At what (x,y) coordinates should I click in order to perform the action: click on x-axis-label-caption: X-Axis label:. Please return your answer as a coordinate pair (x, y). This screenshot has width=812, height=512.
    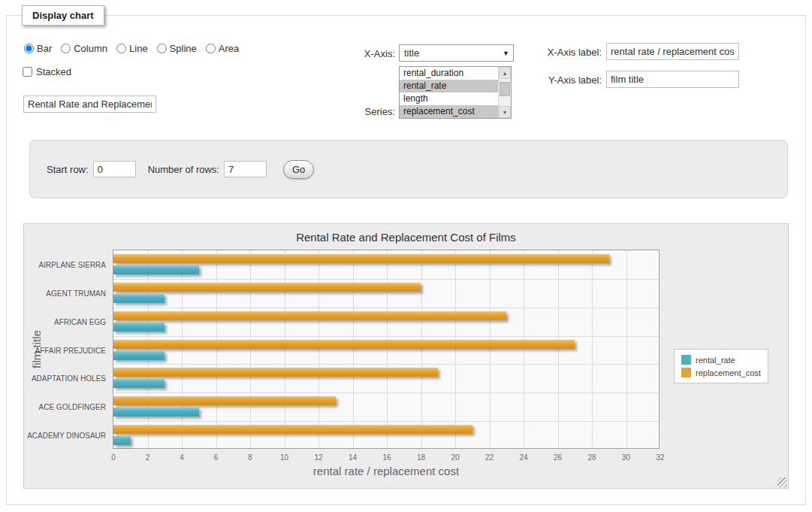
    Looking at the image, I should click on (563, 53).